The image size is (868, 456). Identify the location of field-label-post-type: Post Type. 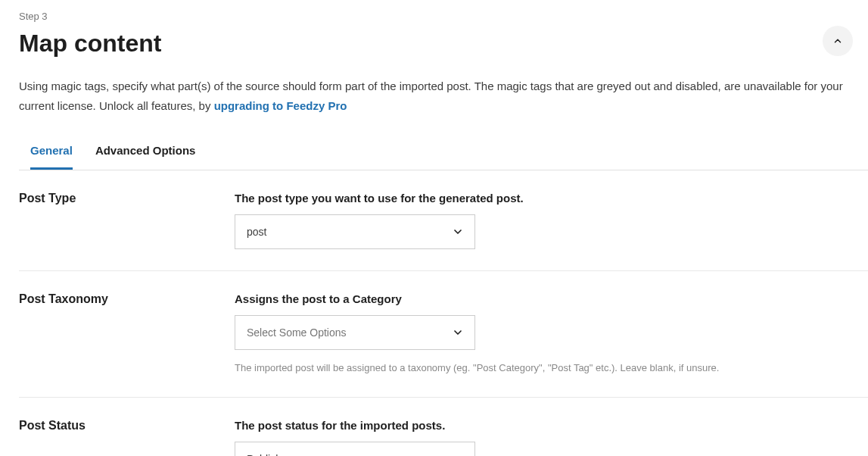
(127, 220).